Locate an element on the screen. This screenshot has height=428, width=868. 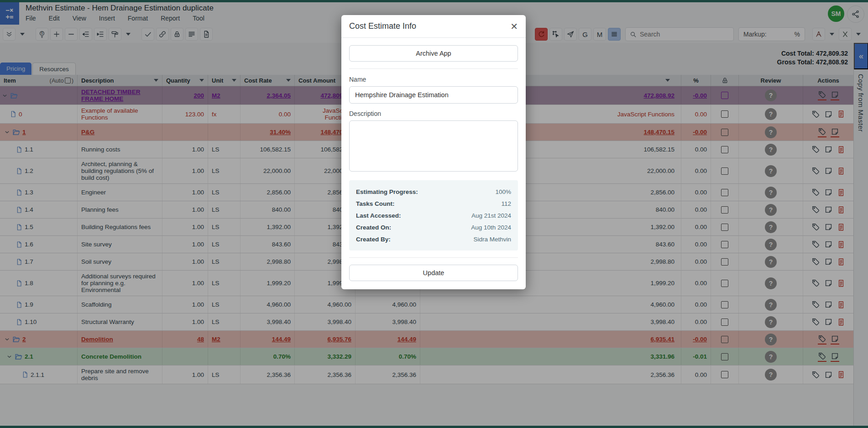
info-value: Aug 10th 2024 is located at coordinates (491, 227).